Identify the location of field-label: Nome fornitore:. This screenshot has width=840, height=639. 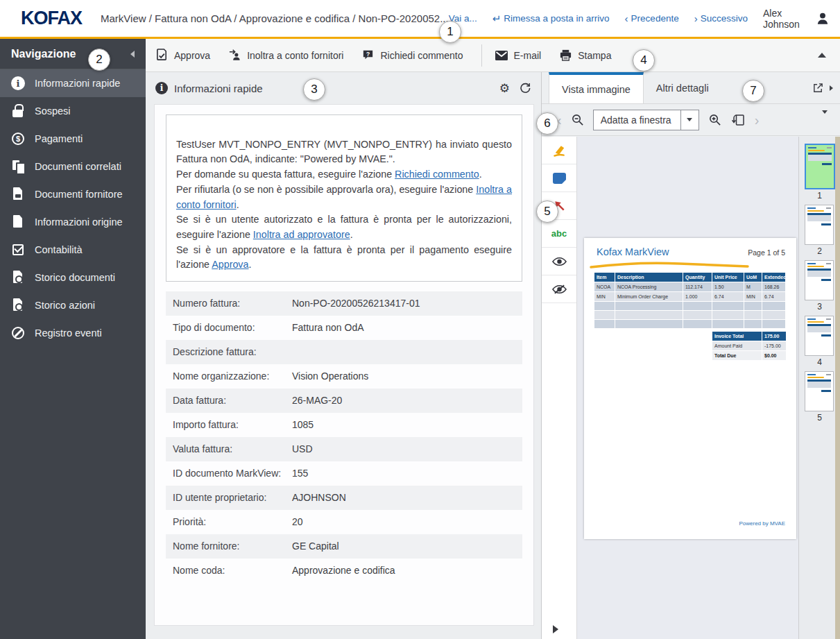
(232, 547).